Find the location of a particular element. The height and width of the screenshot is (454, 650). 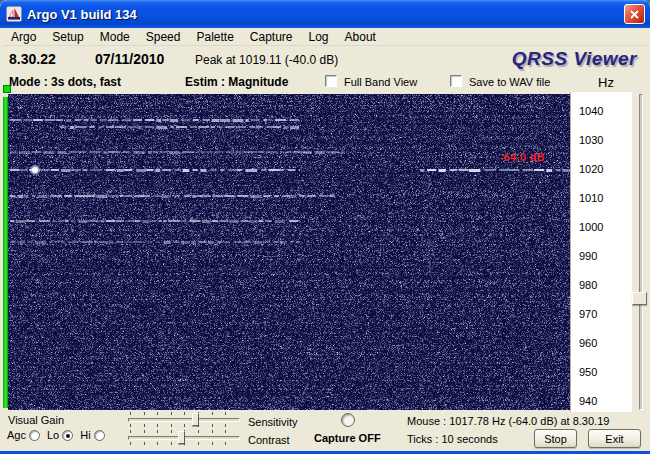

mode-readout: Mode : 3s dots, fast is located at coordinates (65, 82).